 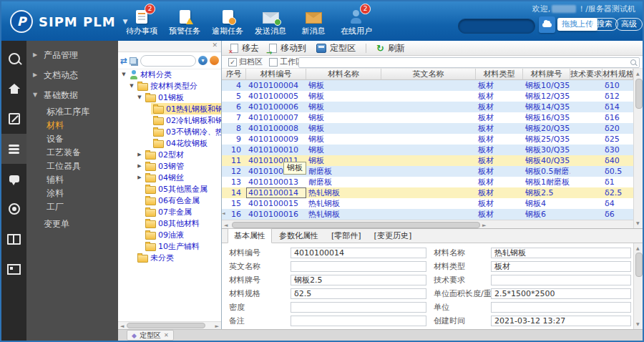 What do you see at coordinates (547, 139) in the screenshot?
I see `cell: 钢板25/Q35...` at bounding box center [547, 139].